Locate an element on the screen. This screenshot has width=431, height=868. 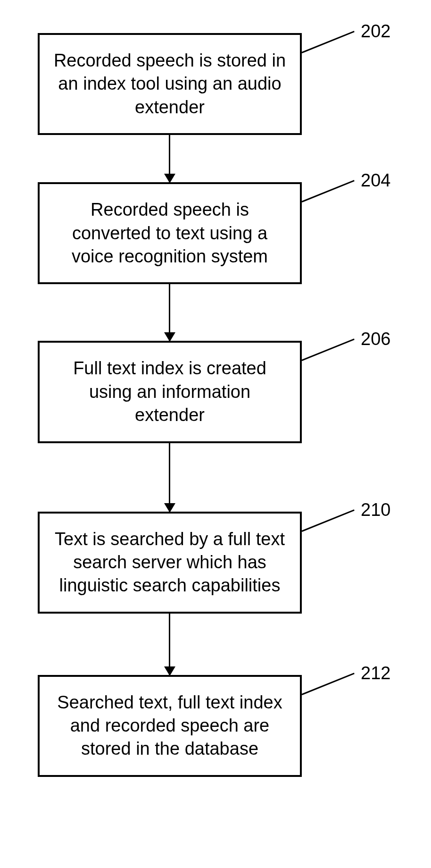
step-box-1: Recorded speech is stored in an index to… is located at coordinates (170, 84).